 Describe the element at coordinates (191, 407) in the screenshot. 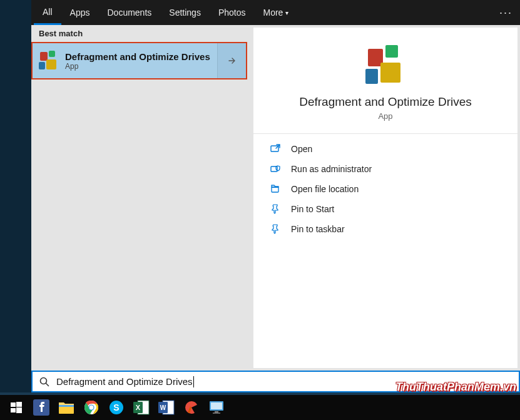

I see `ccleaner-icon` at that location.